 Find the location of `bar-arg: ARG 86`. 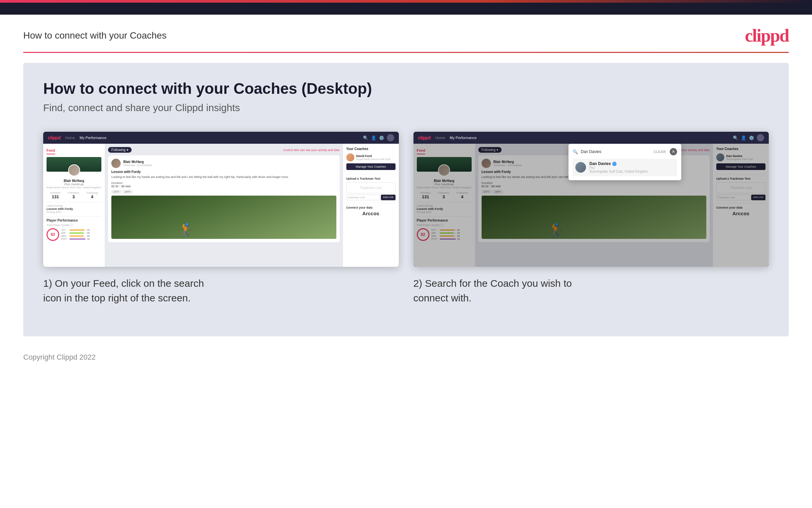

bar-arg: ARG 86 is located at coordinates (75, 236).